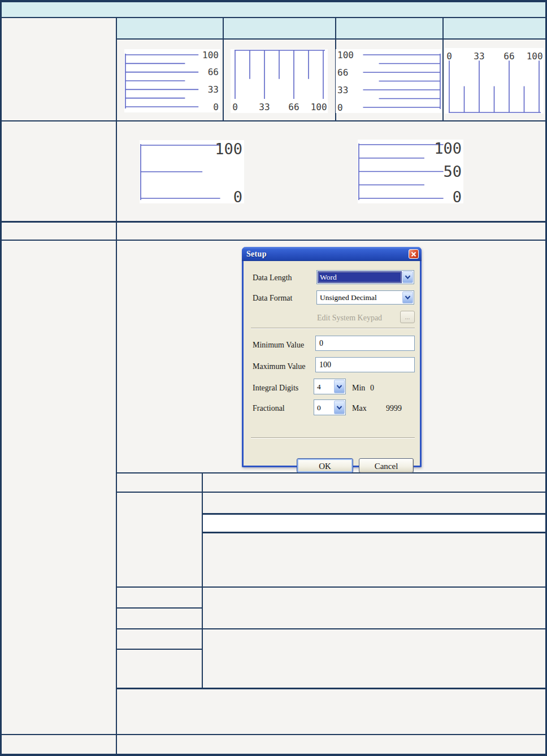  What do you see at coordinates (331, 231) in the screenshot?
I see `empty-row-cell` at bounding box center [331, 231].